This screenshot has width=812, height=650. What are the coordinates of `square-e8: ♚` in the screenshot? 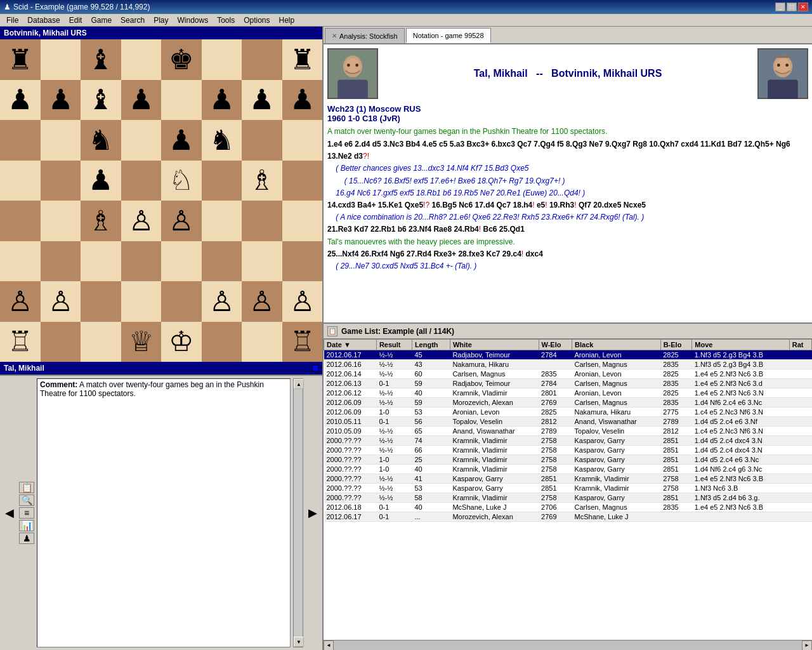 It's located at (181, 60).